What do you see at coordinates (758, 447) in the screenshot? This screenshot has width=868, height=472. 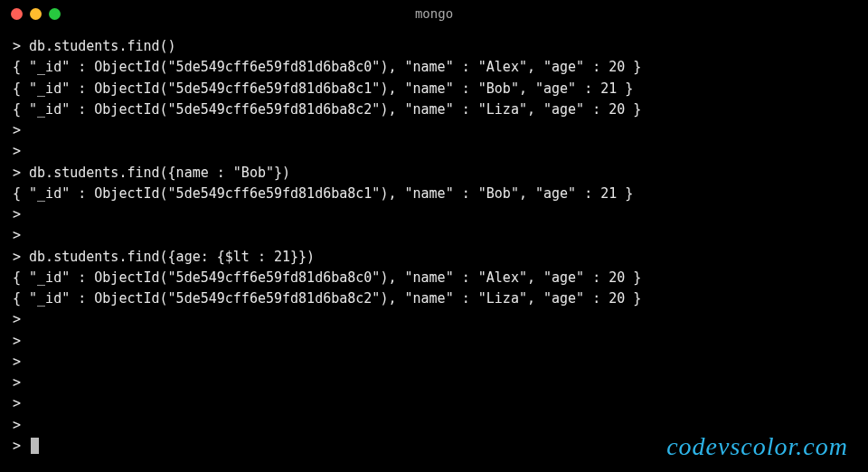 I see `watermark-text: codevscolor.com` at bounding box center [758, 447].